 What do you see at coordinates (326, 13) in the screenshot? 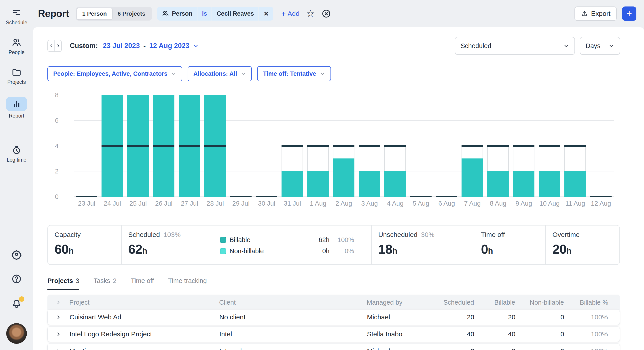
I see `clear-filters-icon` at bounding box center [326, 13].